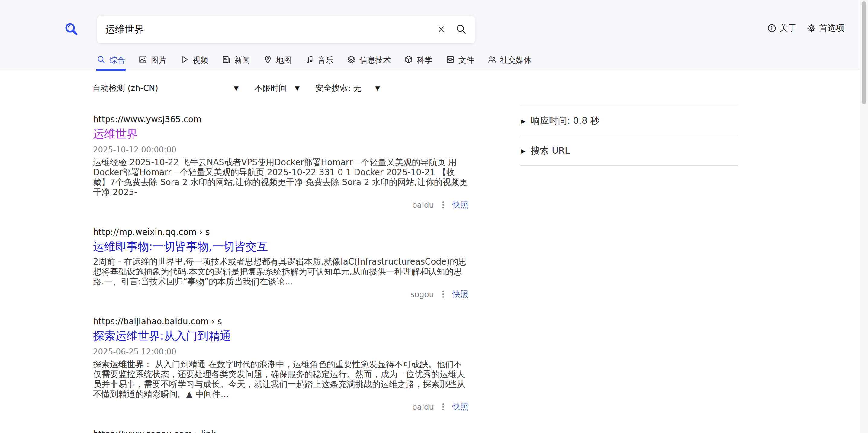  Describe the element at coordinates (143, 60) in the screenshot. I see `images-icon` at that location.